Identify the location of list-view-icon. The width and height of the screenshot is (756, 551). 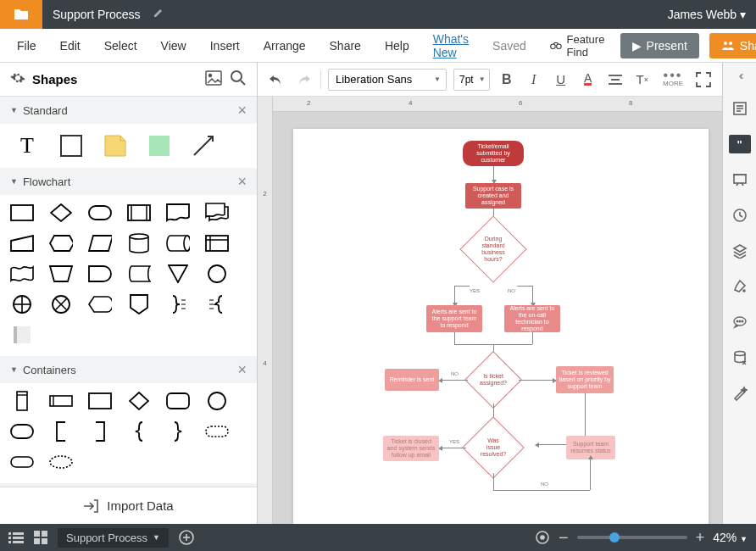
(16, 537).